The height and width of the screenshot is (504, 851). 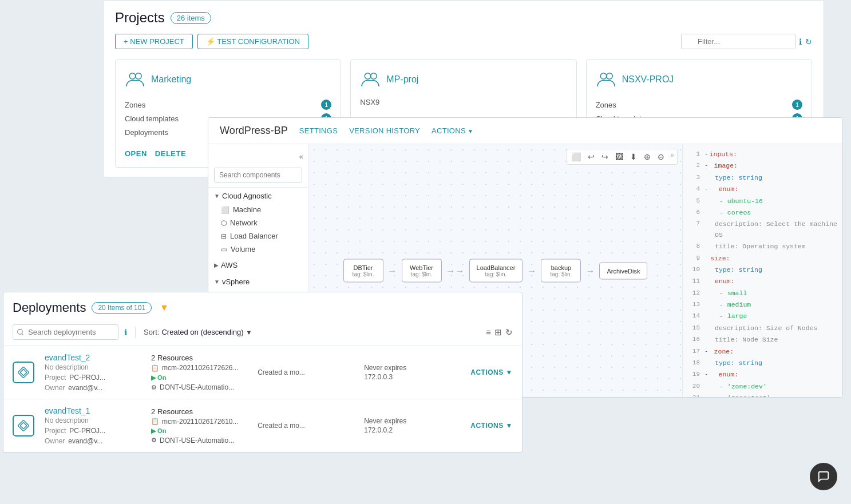 I want to click on sort-chevron: ▼, so click(x=250, y=332).